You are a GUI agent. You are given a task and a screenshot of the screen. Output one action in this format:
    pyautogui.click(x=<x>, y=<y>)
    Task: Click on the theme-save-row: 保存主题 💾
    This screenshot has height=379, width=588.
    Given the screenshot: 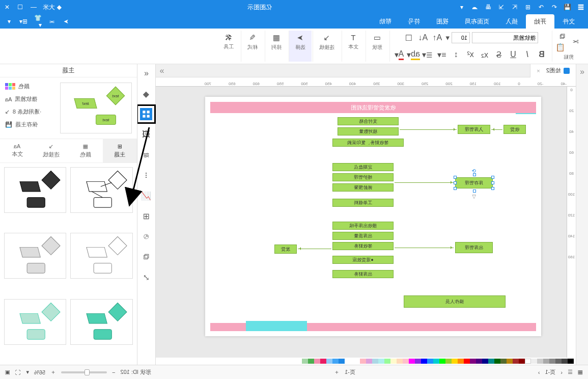 What is the action you would take?
    pyautogui.click(x=31, y=124)
    